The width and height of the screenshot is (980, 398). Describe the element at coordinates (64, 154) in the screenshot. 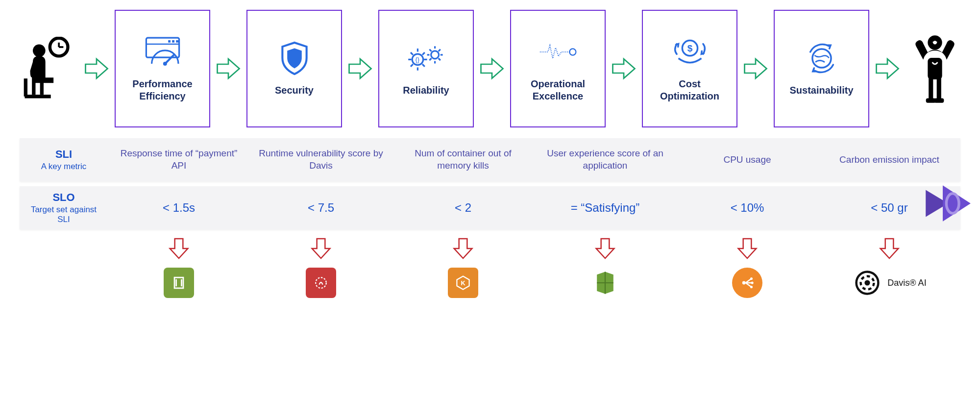

I see `sli-title: SLI` at that location.